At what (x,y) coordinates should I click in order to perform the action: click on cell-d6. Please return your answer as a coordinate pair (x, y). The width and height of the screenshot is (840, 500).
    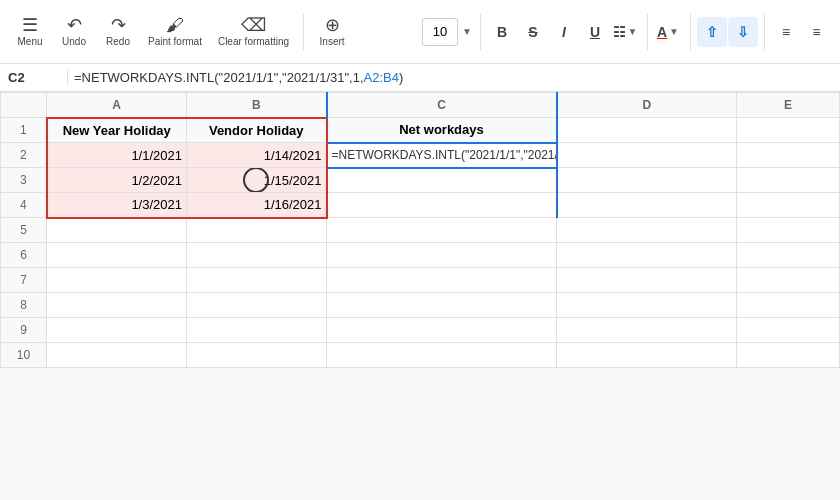
    Looking at the image, I should click on (647, 256).